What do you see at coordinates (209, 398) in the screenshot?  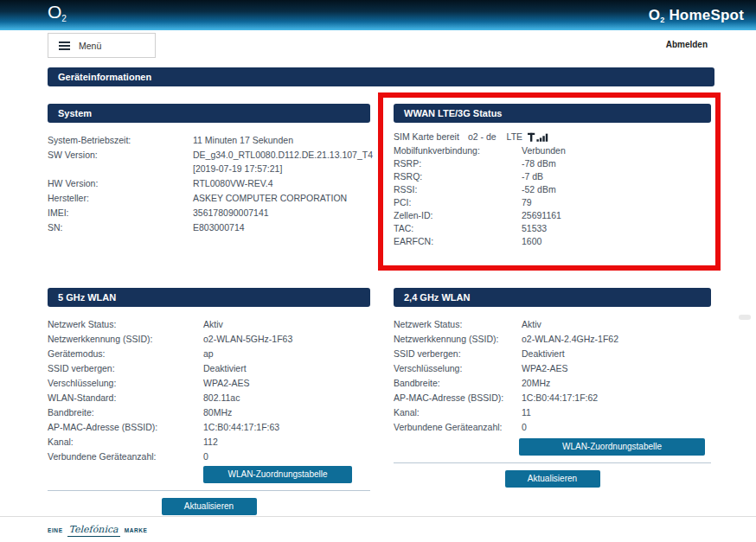 I see `table-row: WLAN-Standard:802.11ac` at bounding box center [209, 398].